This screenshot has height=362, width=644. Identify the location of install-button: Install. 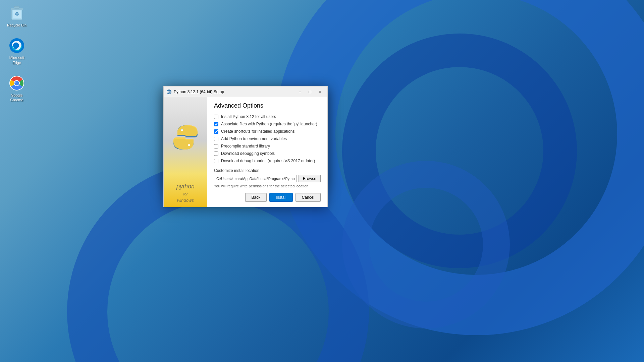
(281, 197).